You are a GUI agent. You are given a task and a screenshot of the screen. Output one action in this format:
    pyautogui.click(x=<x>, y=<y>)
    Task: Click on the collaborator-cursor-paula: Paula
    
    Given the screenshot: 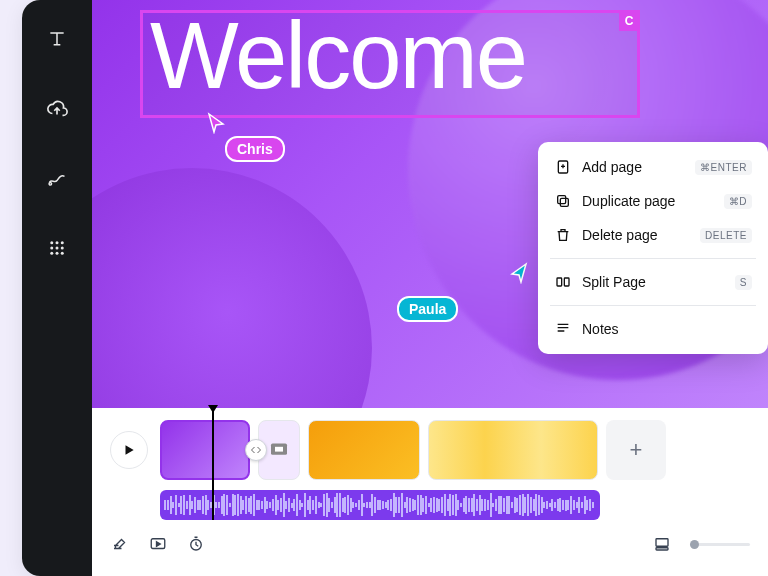 What is the action you would take?
    pyautogui.click(x=488, y=292)
    